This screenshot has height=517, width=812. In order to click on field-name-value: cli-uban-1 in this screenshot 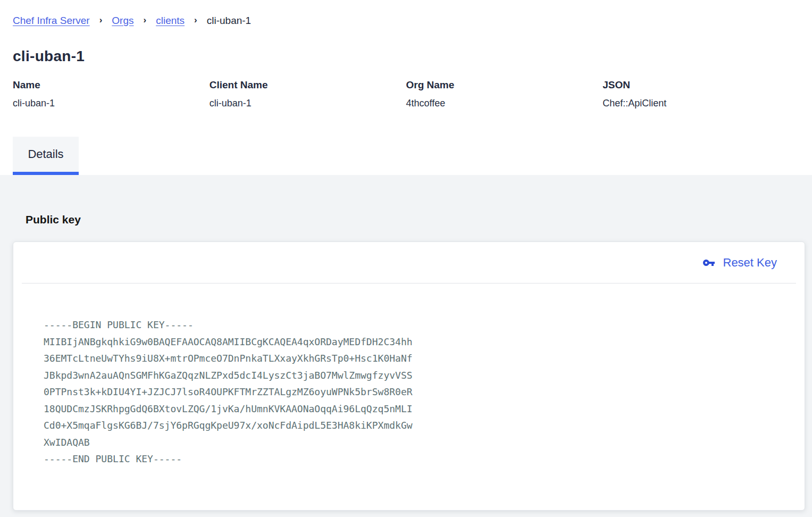, I will do `click(111, 103)`.